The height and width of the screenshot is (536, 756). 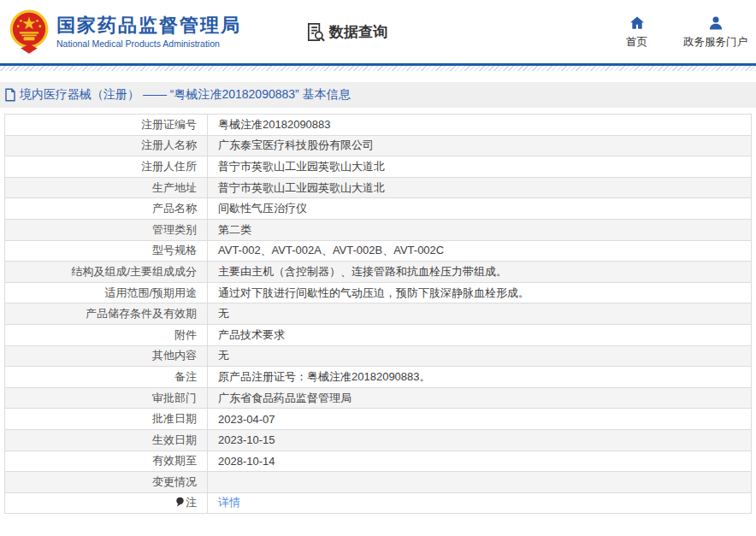 What do you see at coordinates (106, 292) in the screenshot?
I see `row-label: 适用范围/预期用途` at bounding box center [106, 292].